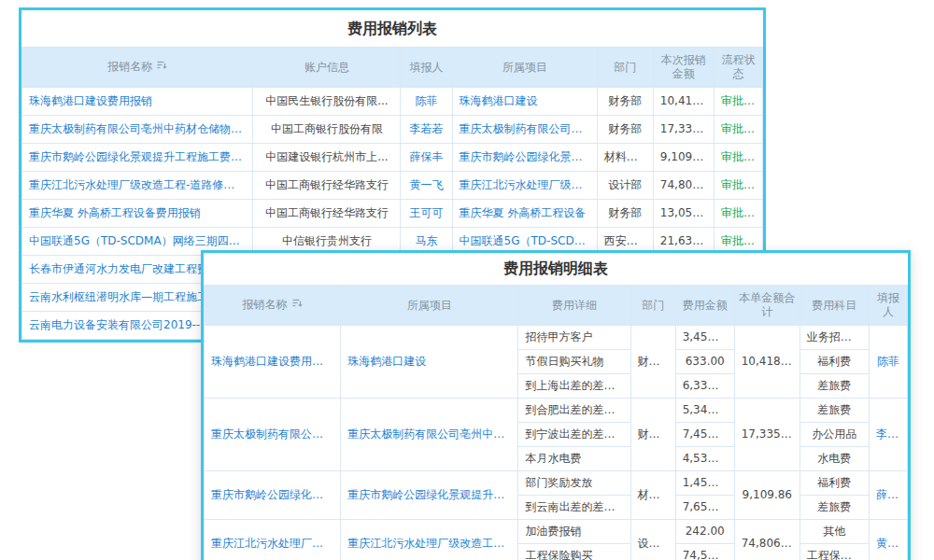  Describe the element at coordinates (574, 459) in the screenshot. I see `expense-detail-cell: 本月水电费` at that location.